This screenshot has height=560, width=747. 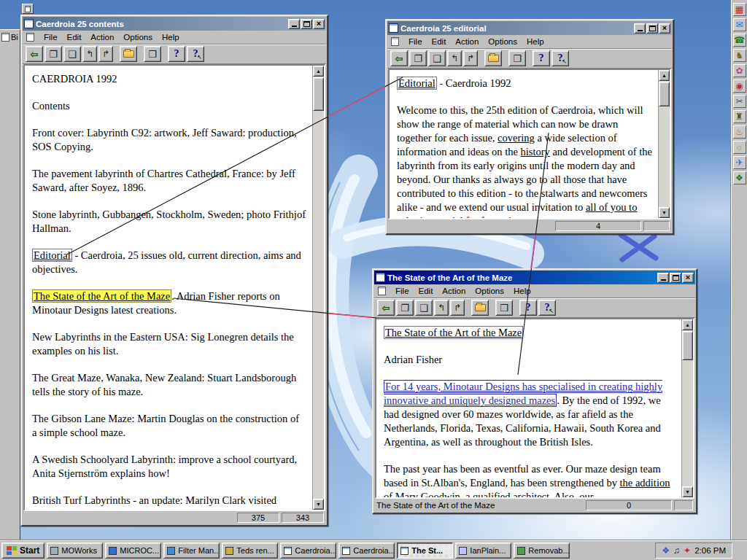 What do you see at coordinates (102, 296) in the screenshot?
I see `state-of-art-link: The State of the Art of the Maze` at bounding box center [102, 296].